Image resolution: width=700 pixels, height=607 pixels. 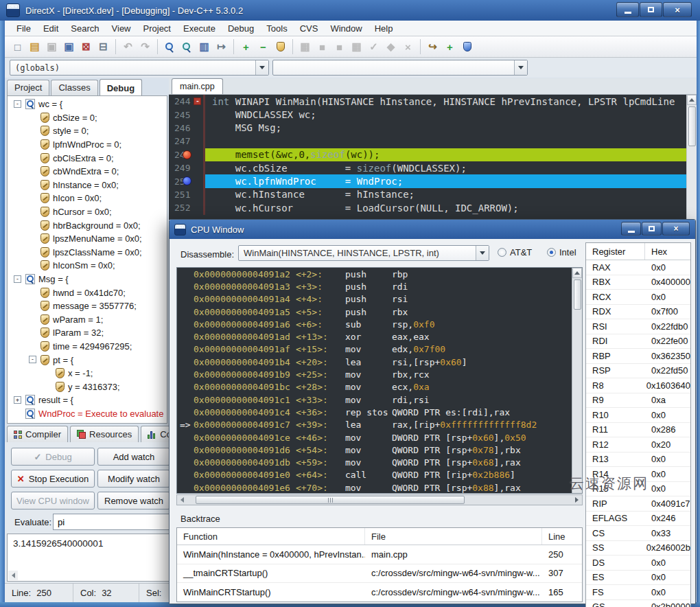 What do you see at coordinates (85, 29) in the screenshot?
I see `menu-search: Search` at bounding box center [85, 29].